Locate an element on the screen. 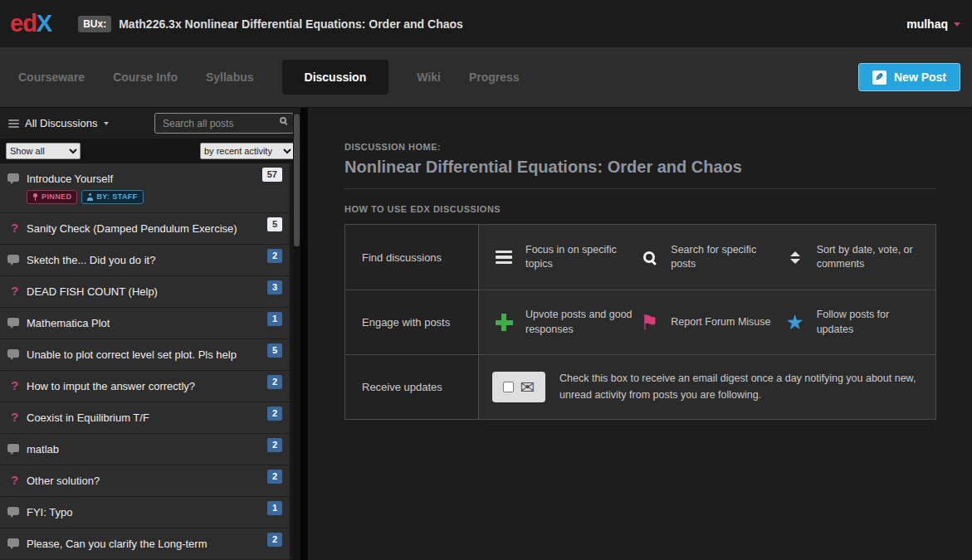 The height and width of the screenshot is (560, 972). thread-item-how-to-imput: How to imput the answer correctly? 2 is located at coordinates (144, 387).